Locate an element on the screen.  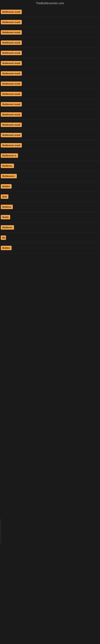
bottleneck-row-12: Bottleneck result is located at coordinates (50, 125).